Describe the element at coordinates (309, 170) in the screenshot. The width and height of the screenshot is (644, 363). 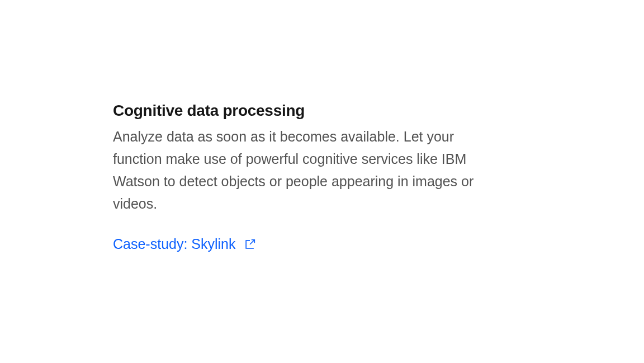
I see `section-description: Analyze data as soon as it becomes avail…` at that location.